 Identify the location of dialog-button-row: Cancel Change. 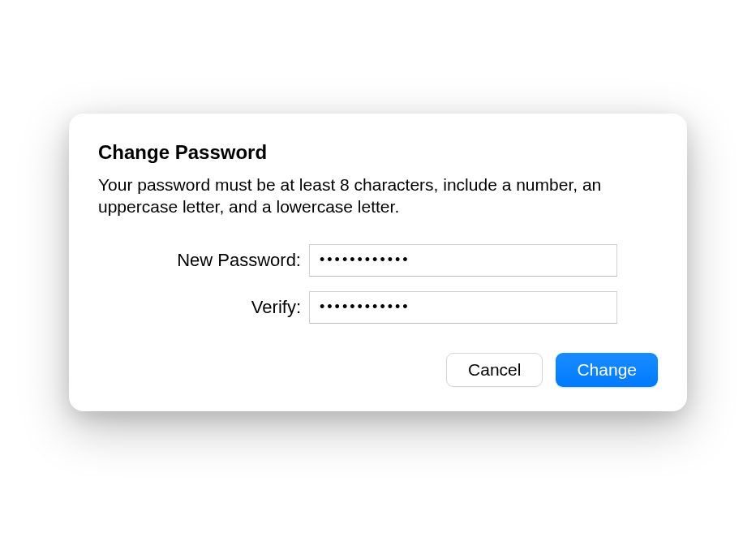
(378, 370).